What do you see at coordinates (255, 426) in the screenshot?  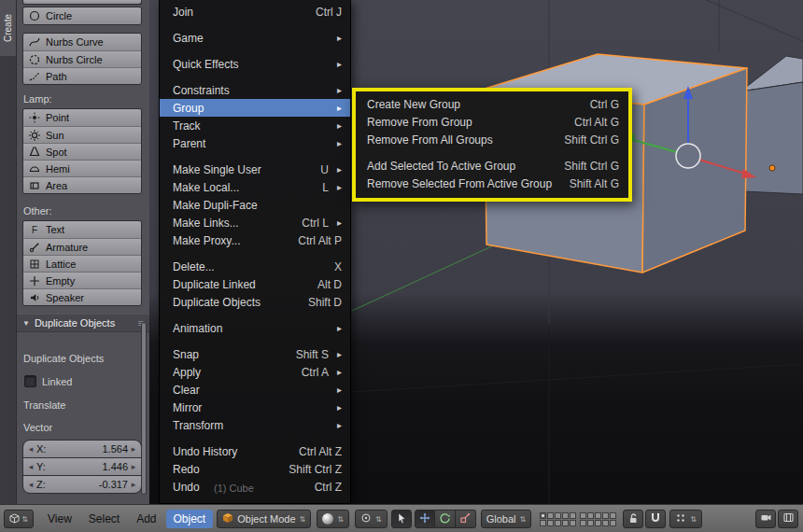 I see `menu-item-transform: Transform▸` at bounding box center [255, 426].